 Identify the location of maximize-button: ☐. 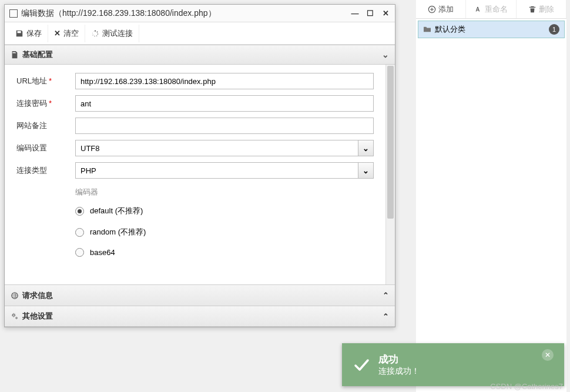
(370, 14).